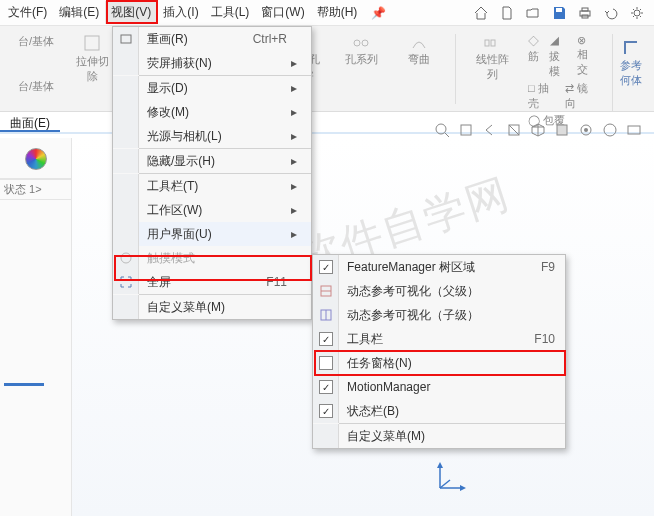 This screenshot has height=516, width=654. Describe the element at coordinates (452, 476) in the screenshot. I see `triad-icon` at that location.